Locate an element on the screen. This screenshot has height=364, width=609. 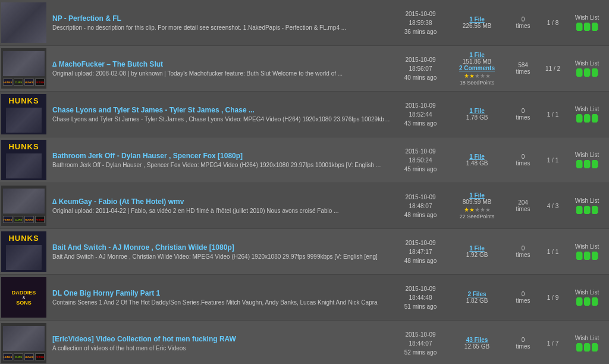
item-info: [EricVideos] Video Collection of hot men… is located at coordinates (222, 344).